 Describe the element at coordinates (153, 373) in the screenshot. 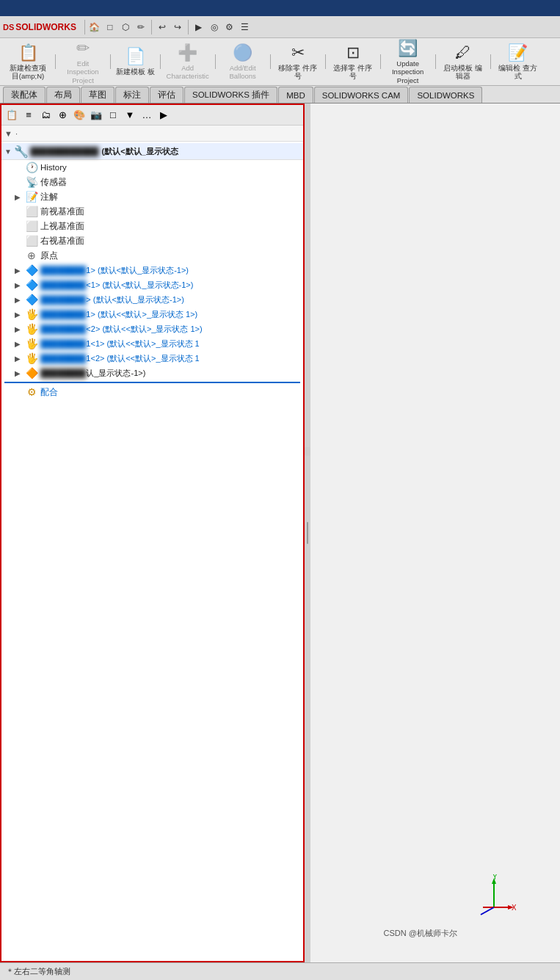

I see `tree-item-part8: ▶ 🔶 ████████ 认_显示状态-1>)` at that location.